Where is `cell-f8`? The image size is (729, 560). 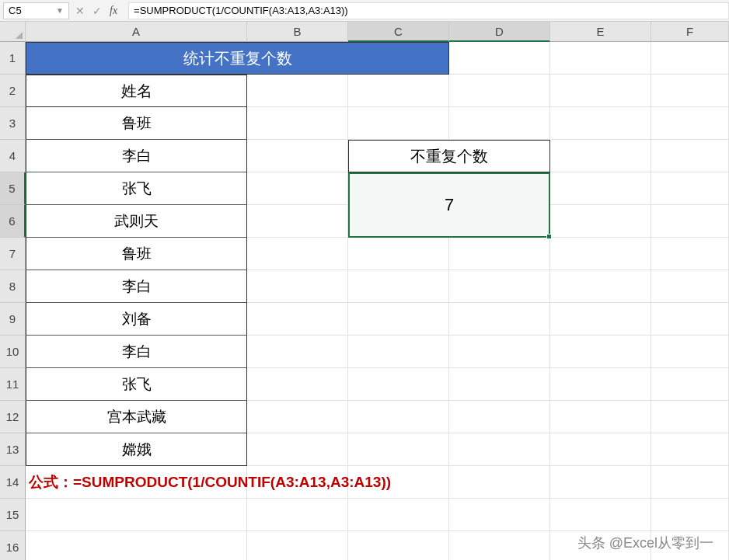
cell-f8 is located at coordinates (690, 287).